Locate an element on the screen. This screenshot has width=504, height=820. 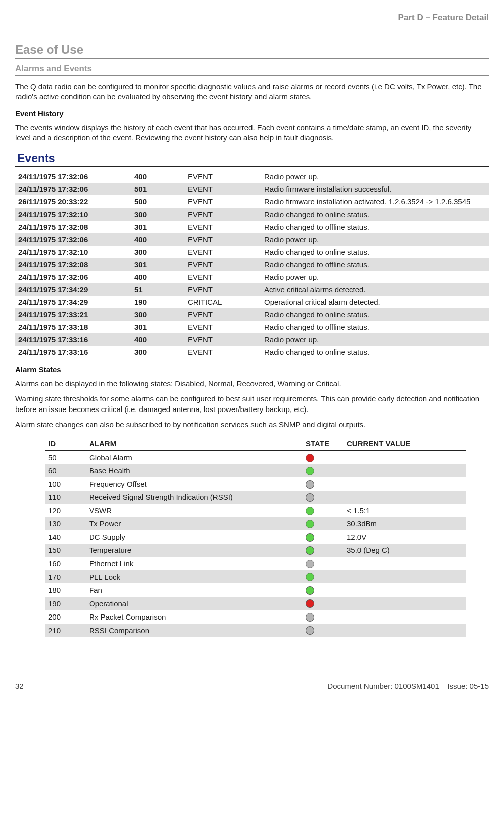
alarm-id: 200 is located at coordinates (66, 617).